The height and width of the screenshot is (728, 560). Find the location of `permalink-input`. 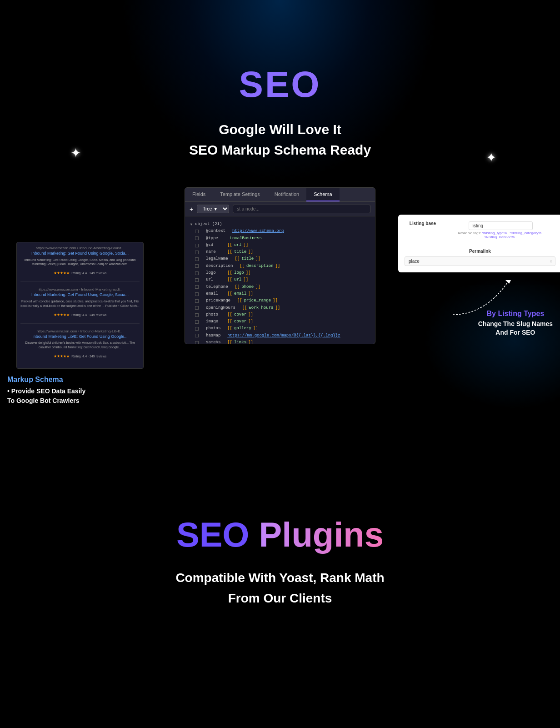

permalink-input is located at coordinates (476, 261).